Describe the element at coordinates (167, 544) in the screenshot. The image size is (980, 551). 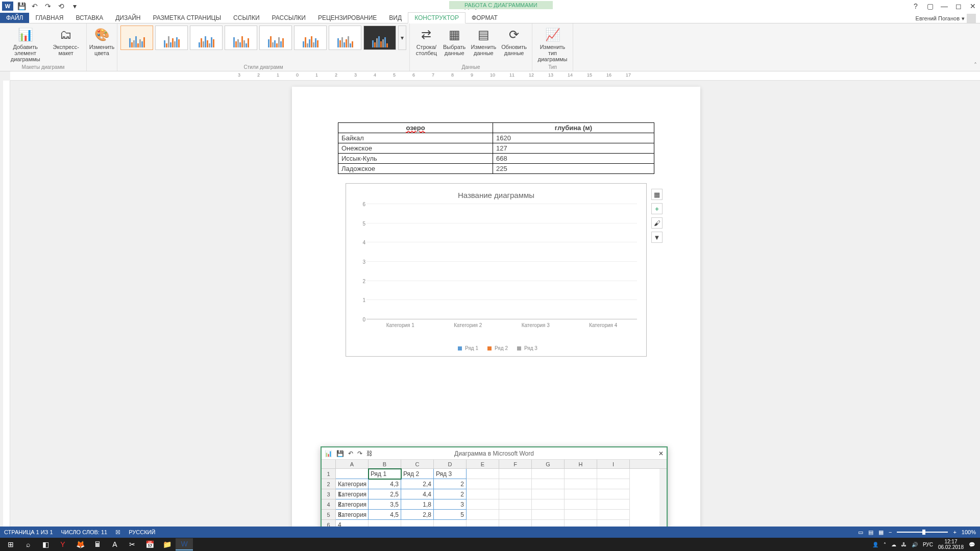
I see `file-explorer-icon: 📁` at that location.